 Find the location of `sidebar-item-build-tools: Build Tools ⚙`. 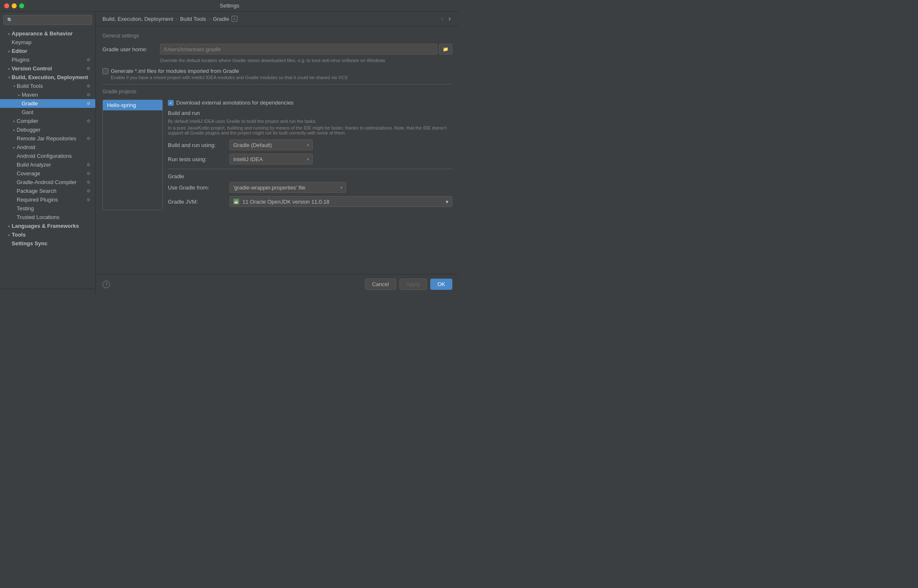

sidebar-item-build-tools: Build Tools ⚙ is located at coordinates (47, 86).